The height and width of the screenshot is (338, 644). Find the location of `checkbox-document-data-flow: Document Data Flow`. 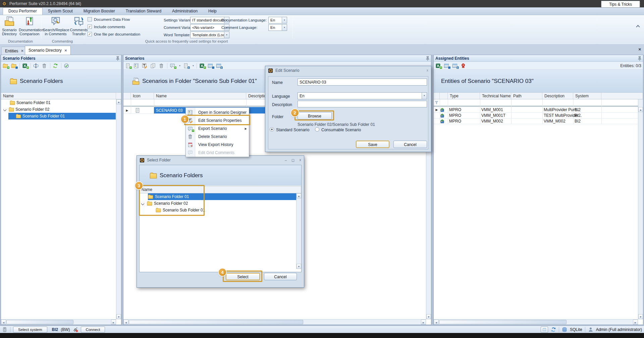

checkbox-document-data-flow: Document Data Flow is located at coordinates (109, 19).